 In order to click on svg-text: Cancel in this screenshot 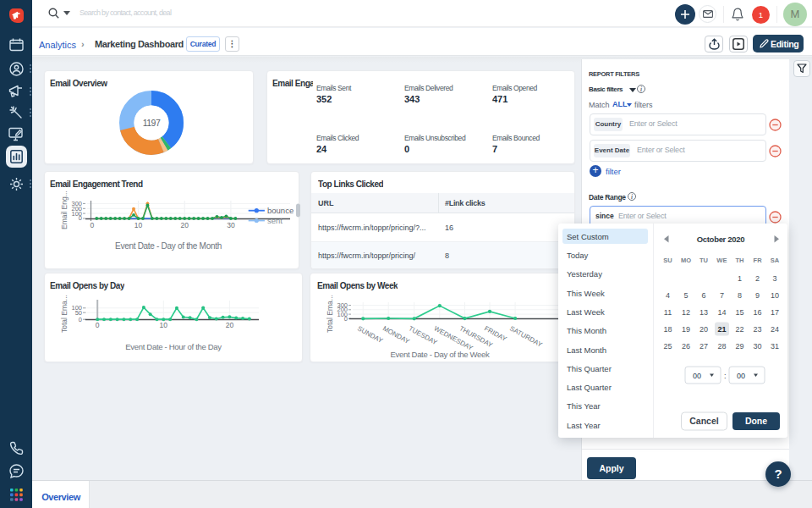, I will do `click(704, 421)`.